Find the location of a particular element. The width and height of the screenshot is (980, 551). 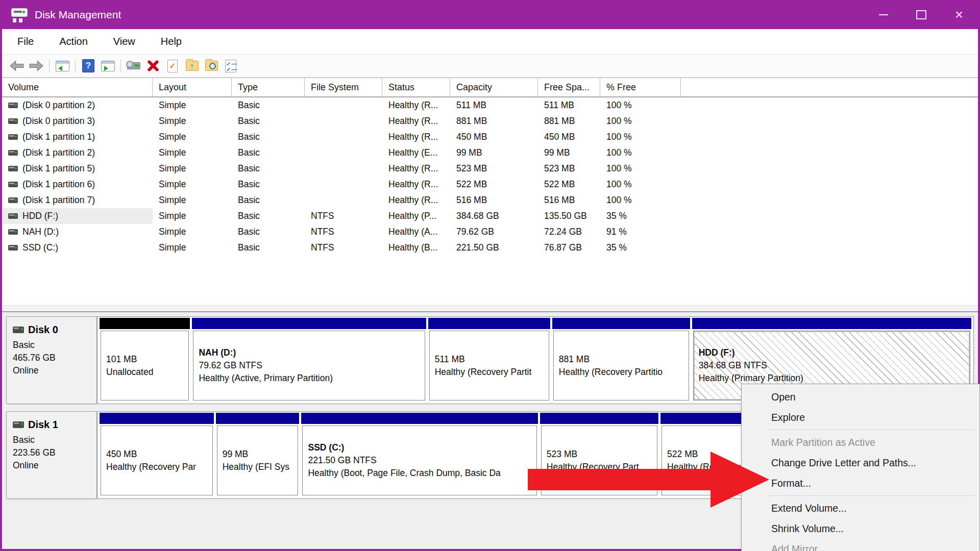

back-icon is located at coordinates (17, 66).